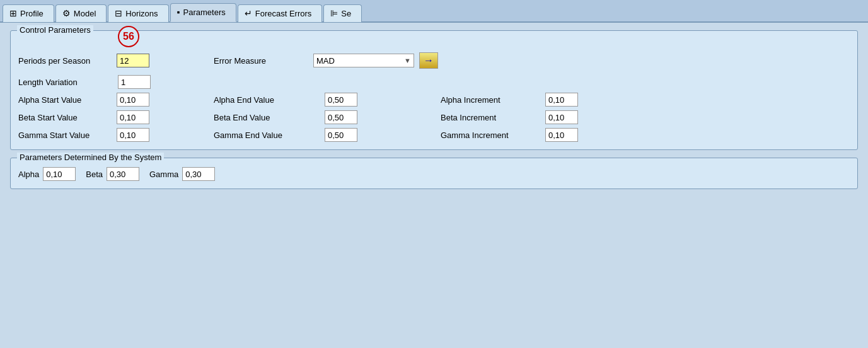  I want to click on periods-per-season-label: Periods per Season, so click(66, 61).